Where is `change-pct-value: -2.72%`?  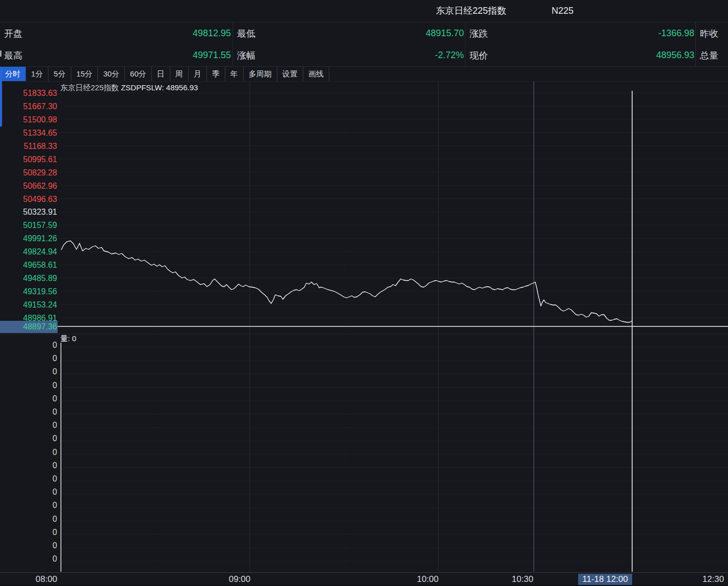 change-pct-value: -2.72% is located at coordinates (360, 55).